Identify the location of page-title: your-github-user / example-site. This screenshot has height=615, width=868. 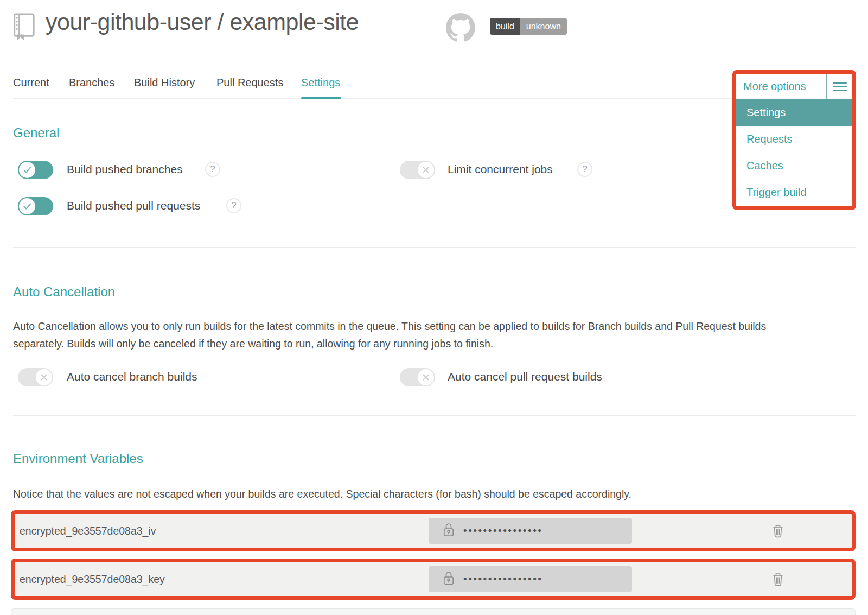
(202, 22).